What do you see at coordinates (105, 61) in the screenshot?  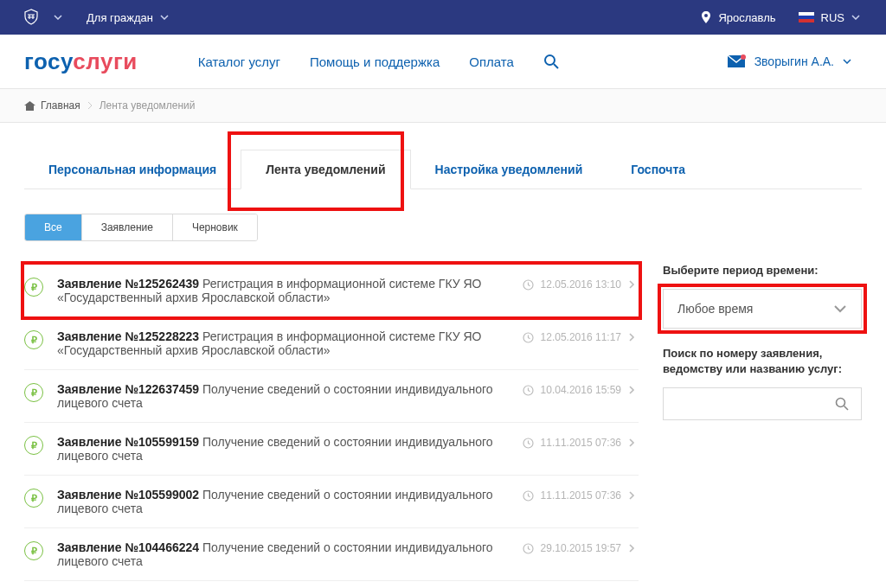 I see `logo-part2: слуги` at bounding box center [105, 61].